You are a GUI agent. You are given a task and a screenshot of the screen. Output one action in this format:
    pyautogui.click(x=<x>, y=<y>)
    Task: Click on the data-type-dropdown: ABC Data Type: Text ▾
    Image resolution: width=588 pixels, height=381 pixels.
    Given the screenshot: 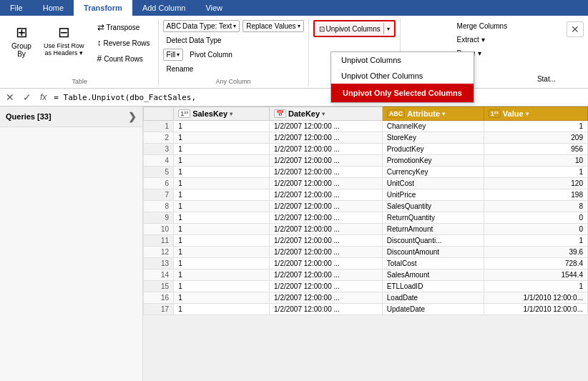 What is the action you would take?
    pyautogui.click(x=202, y=26)
    